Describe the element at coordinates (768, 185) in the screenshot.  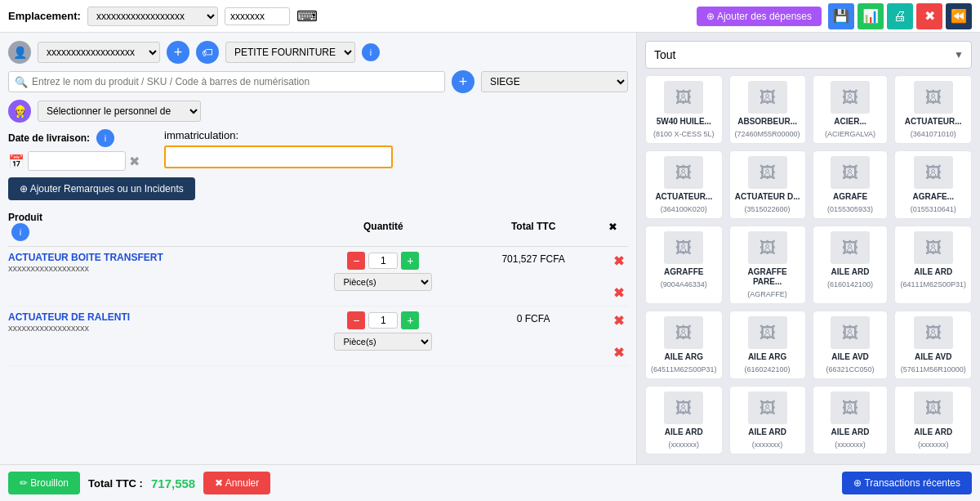
I see `product-card-5: 🖼 ACTUATEUR D... (3515022600)` at that location.